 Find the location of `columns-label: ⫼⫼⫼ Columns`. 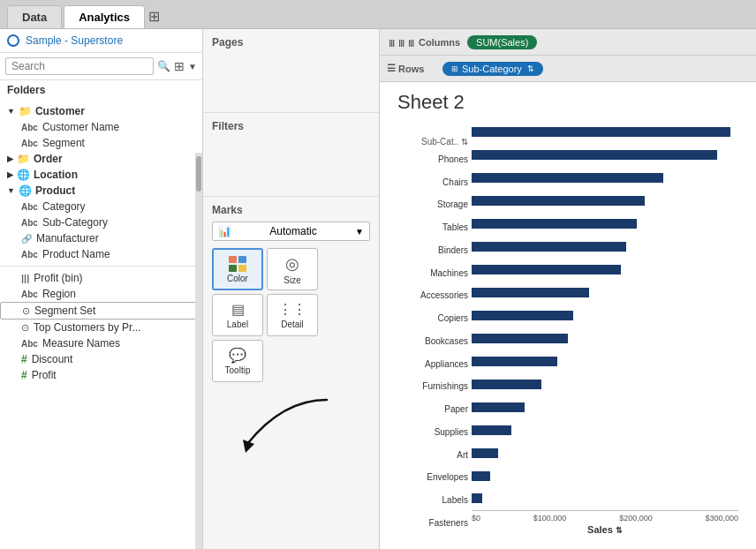

columns-label: ⫼⫼⫼ Columns is located at coordinates (424, 42).